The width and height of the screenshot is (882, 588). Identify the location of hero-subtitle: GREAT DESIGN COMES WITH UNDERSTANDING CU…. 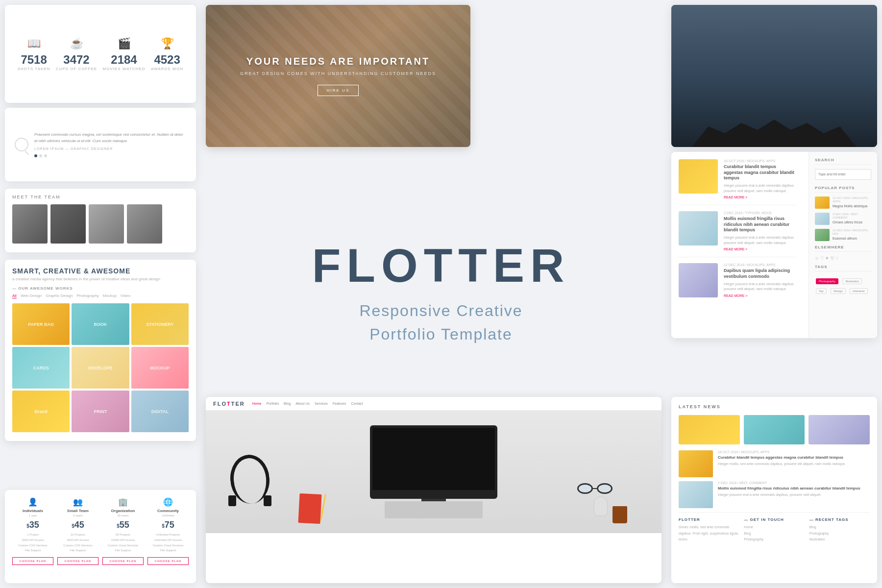
(338, 74).